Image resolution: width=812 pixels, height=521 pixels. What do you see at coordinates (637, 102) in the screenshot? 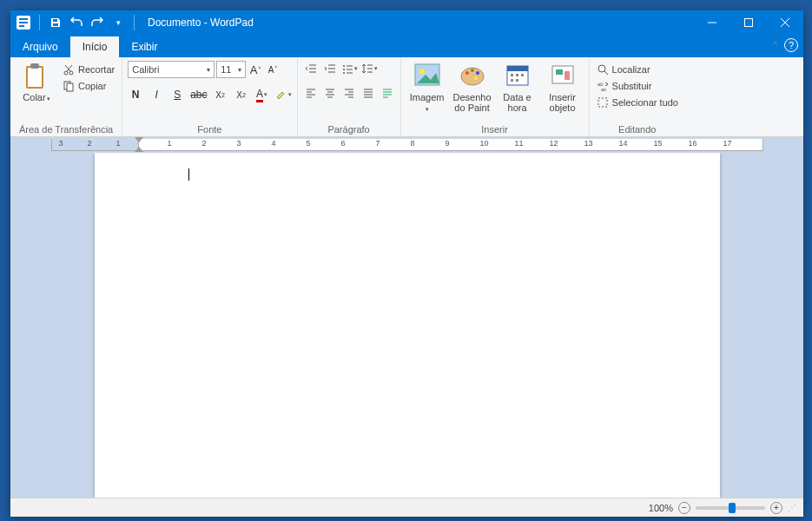
I see `select-all-button: Selecionar tudo` at bounding box center [637, 102].